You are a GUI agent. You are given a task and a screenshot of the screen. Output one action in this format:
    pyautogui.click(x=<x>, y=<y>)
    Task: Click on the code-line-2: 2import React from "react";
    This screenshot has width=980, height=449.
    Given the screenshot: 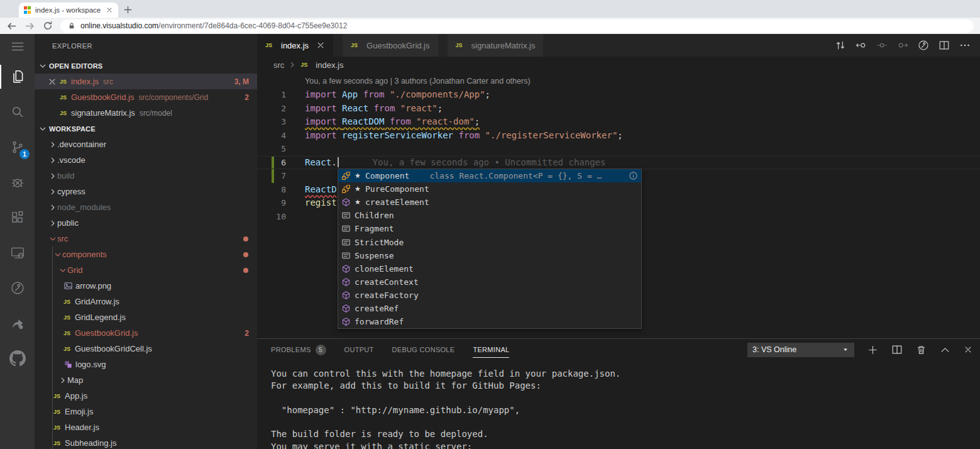 What is the action you would take?
    pyautogui.click(x=619, y=109)
    